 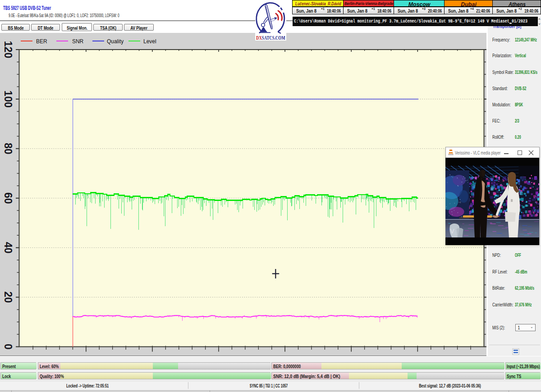 I want to click on svg-text: 40, so click(x=8, y=248).